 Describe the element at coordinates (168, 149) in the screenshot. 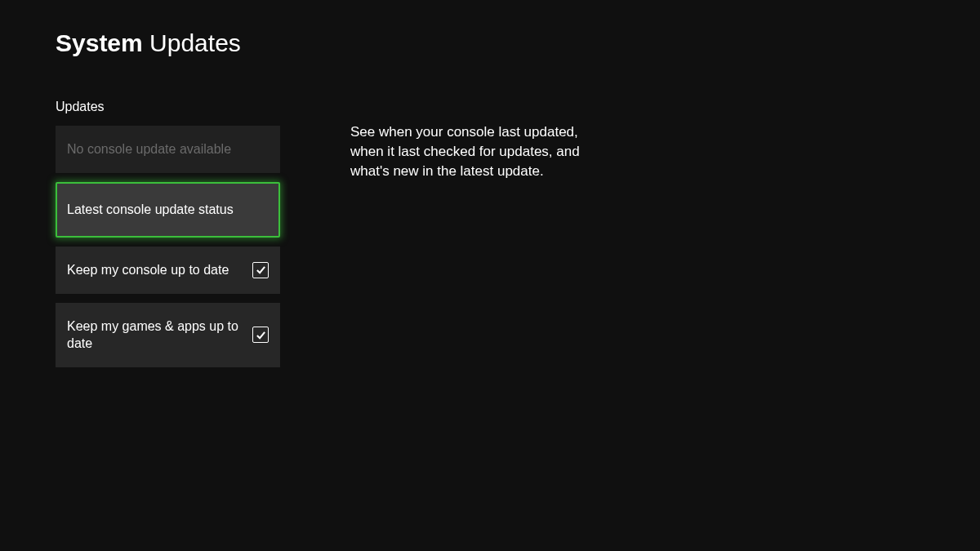

I see `no-console-update-label: No console update available` at that location.